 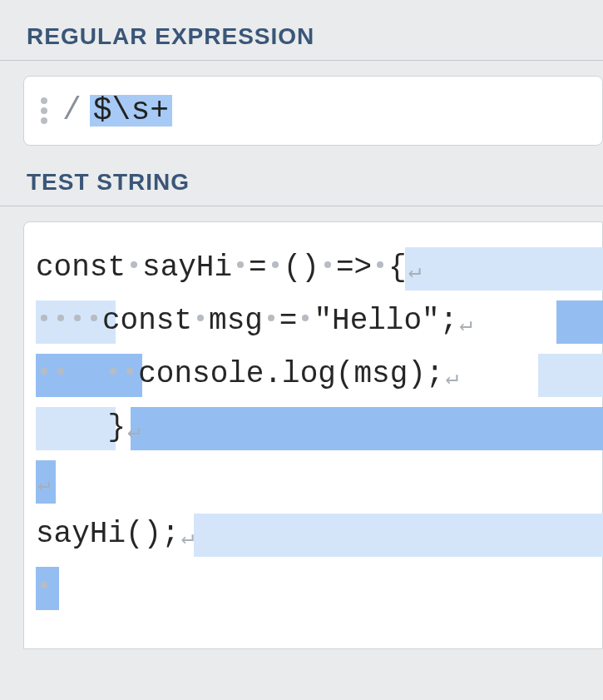 I want to click on code-chars: sayHi, so click(x=187, y=268).